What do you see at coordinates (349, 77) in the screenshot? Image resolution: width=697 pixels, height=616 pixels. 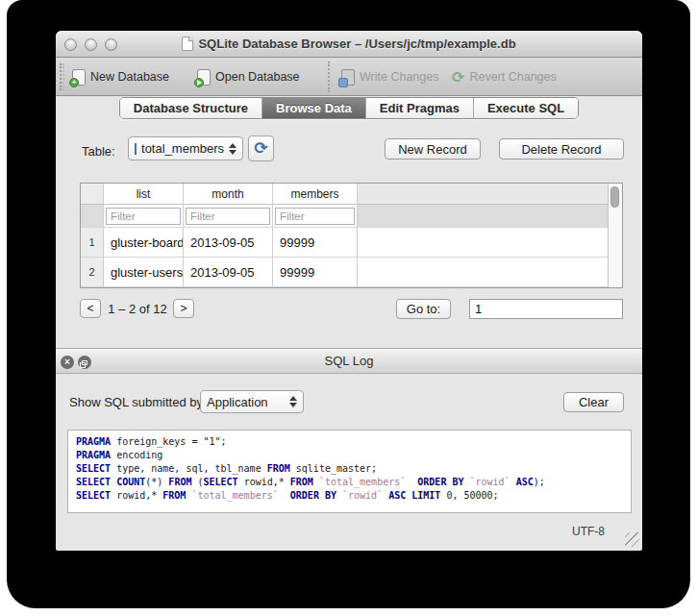 I see `toolbar: + New Database Open Database Write Chang…` at bounding box center [349, 77].